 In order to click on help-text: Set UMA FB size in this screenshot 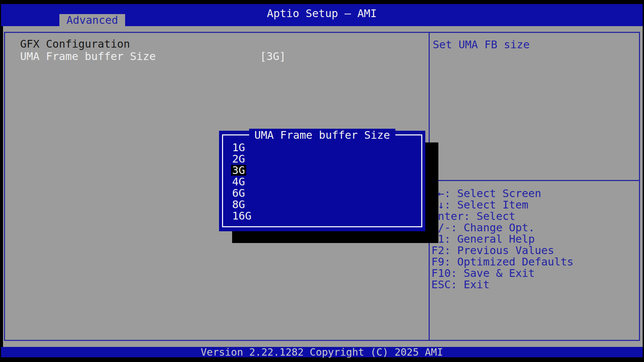, I will do `click(481, 45)`.